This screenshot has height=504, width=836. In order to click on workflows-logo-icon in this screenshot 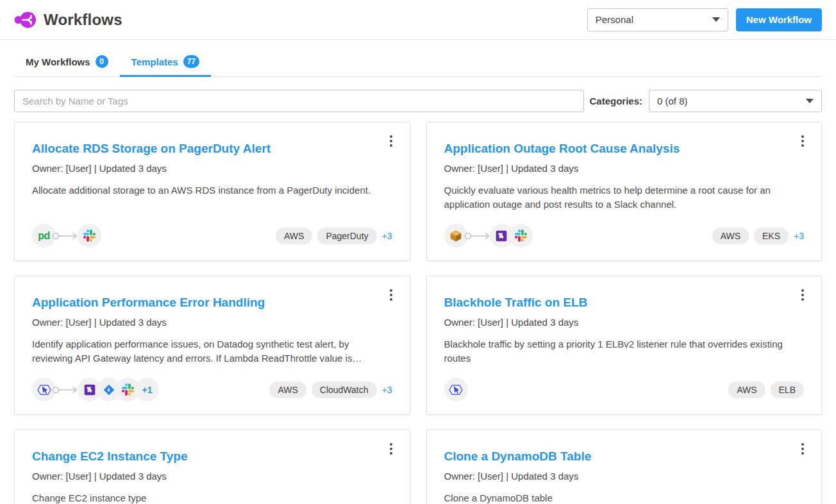, I will do `click(26, 20)`.